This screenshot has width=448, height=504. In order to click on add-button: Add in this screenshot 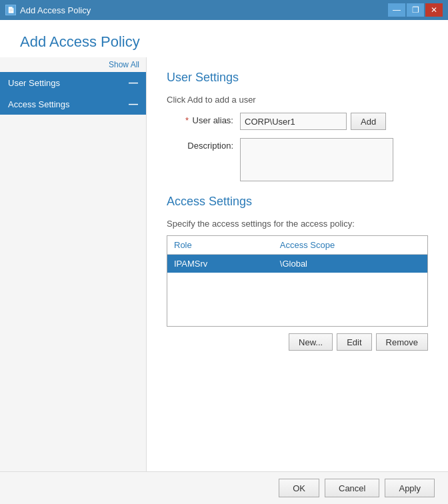, I will do `click(368, 121)`.